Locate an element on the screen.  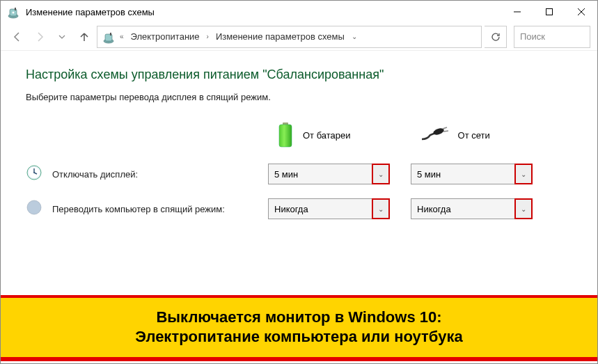
close-button is located at coordinates (581, 12).